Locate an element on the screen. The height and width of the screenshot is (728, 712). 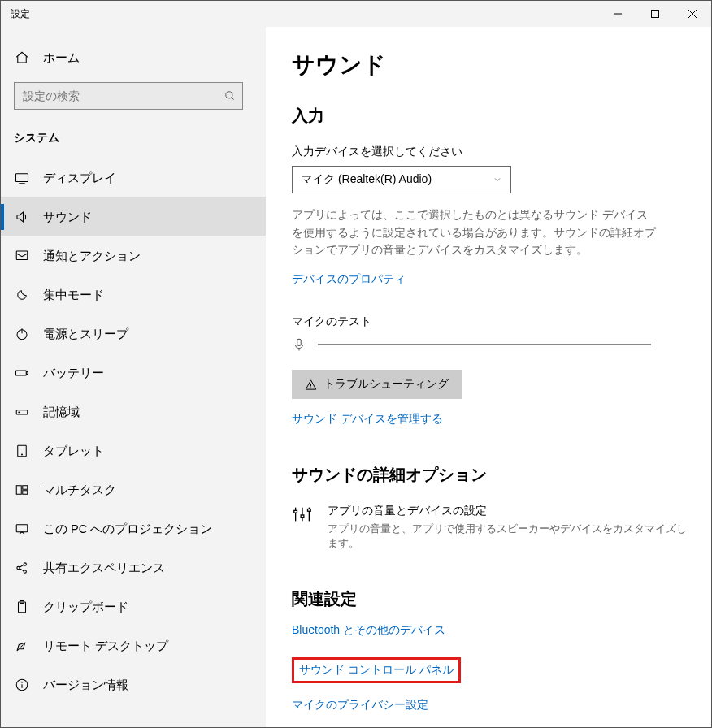
input-device-label: 入力デバイスを選択してください is located at coordinates (489, 152).